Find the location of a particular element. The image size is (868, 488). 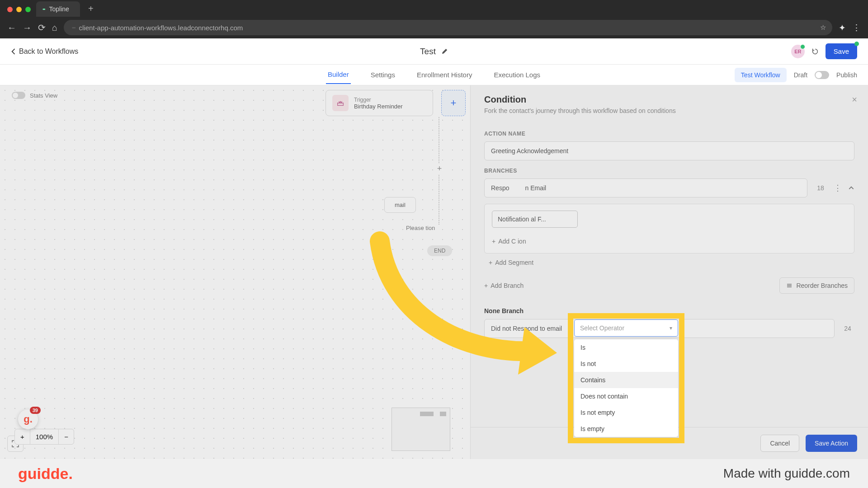

minimize-window-icon is located at coordinates (19, 9).